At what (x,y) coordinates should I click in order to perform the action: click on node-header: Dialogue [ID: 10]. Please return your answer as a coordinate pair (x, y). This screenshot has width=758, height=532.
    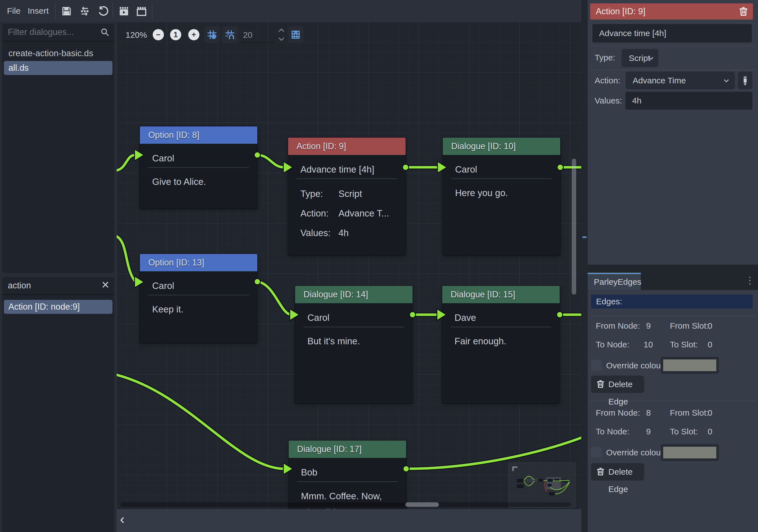
    Looking at the image, I should click on (501, 146).